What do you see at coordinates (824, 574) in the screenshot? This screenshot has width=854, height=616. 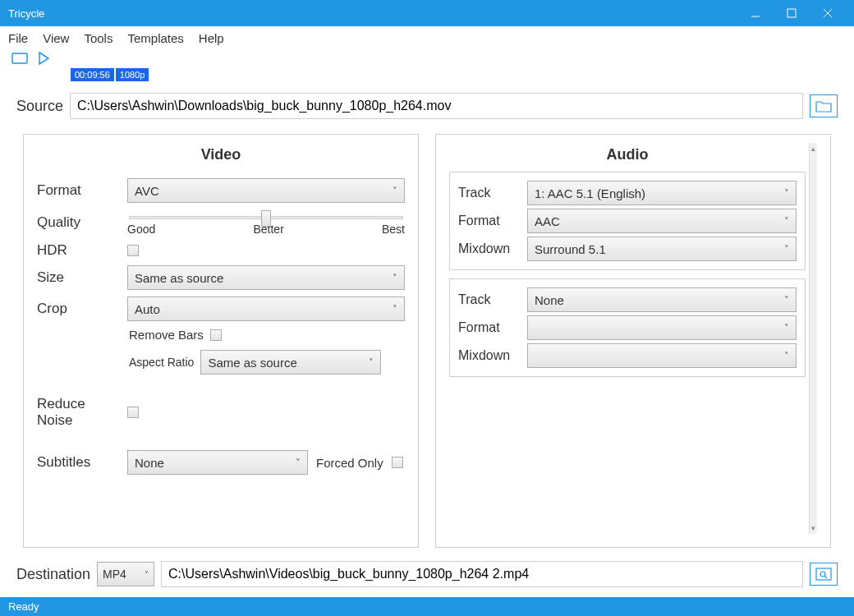 I see `browse-destination-button` at bounding box center [824, 574].